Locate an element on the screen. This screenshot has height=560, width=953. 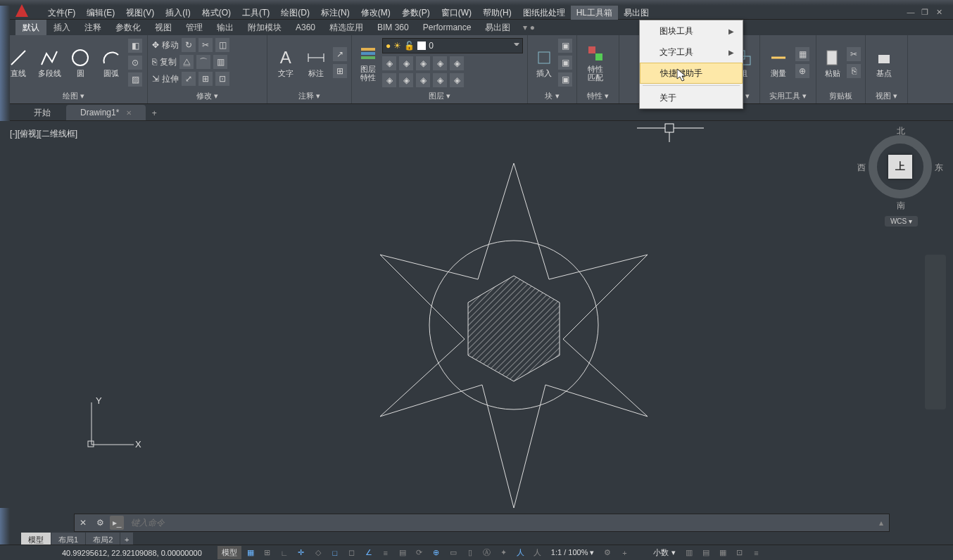
viewcube-north: 北 is located at coordinates (901, 131).